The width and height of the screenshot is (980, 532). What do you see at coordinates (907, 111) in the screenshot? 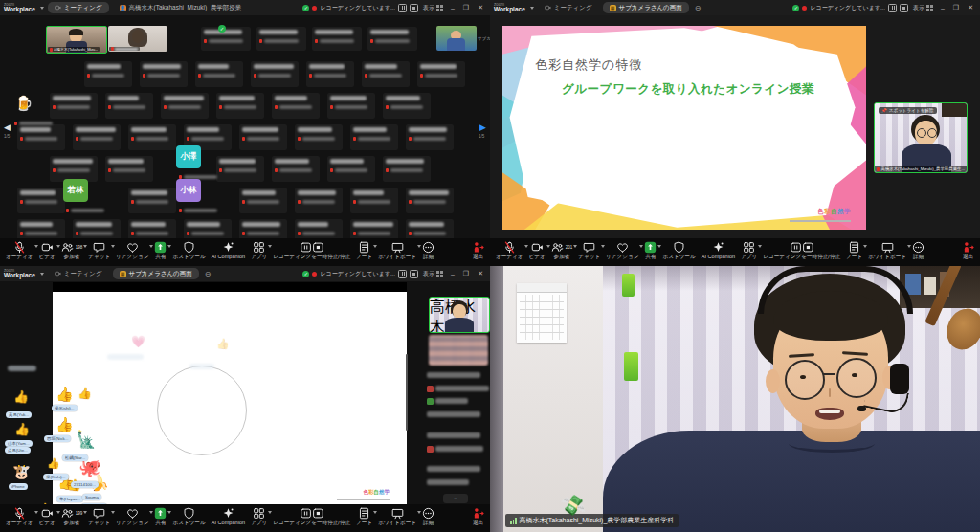
I see `spotlight-pill: 📌 スポットライトを解除` at bounding box center [907, 111].